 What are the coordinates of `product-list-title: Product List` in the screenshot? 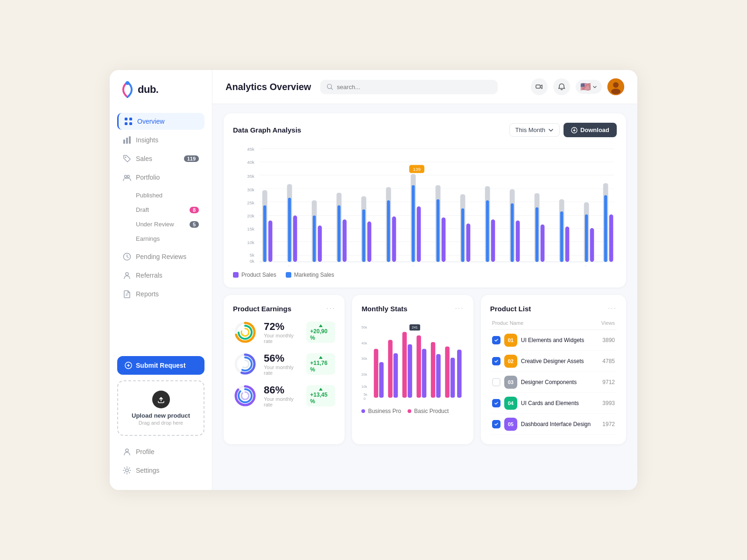 It's located at (511, 309).